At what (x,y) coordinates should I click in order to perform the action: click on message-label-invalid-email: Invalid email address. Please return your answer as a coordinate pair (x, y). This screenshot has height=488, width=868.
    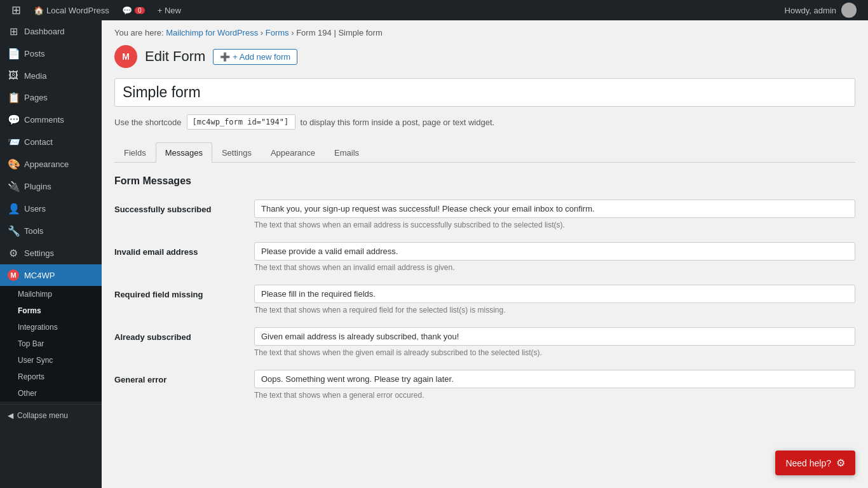
    Looking at the image, I should click on (178, 249).